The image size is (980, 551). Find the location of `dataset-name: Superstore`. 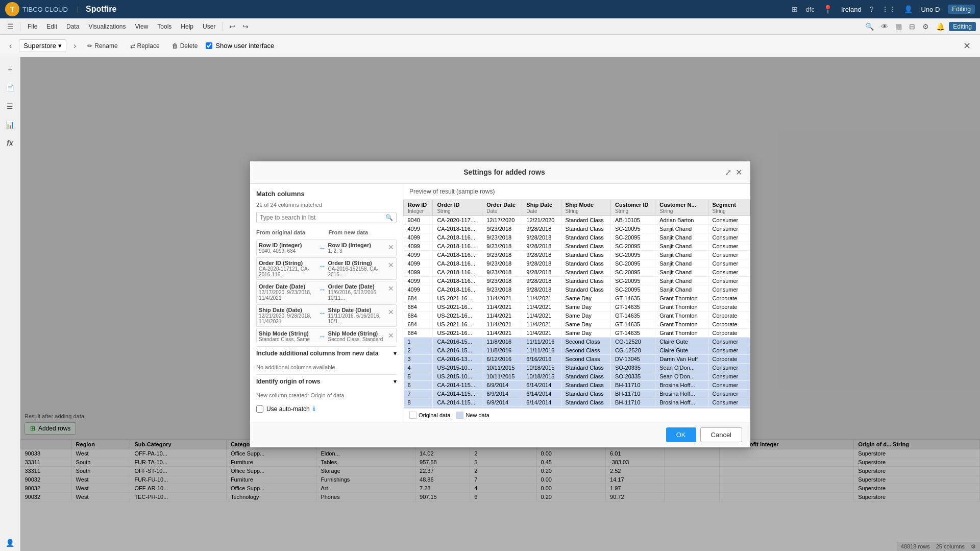

dataset-name: Superstore is located at coordinates (40, 46).